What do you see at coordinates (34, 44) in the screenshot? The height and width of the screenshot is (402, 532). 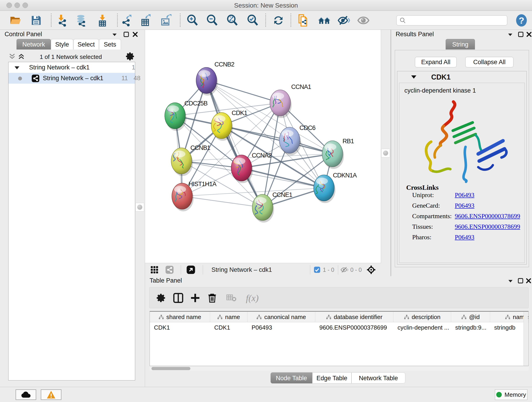 I see `tab-network: Network` at bounding box center [34, 44].